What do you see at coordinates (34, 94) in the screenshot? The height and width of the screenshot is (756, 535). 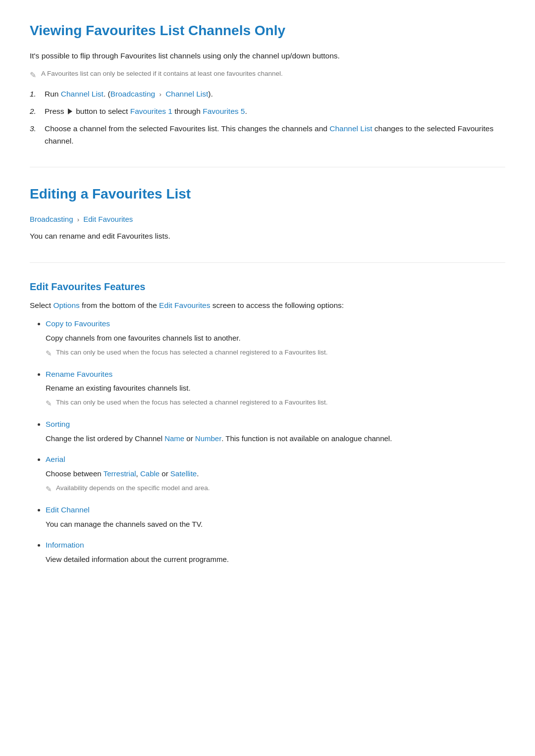 I see `step1-num: 1.` at bounding box center [34, 94].